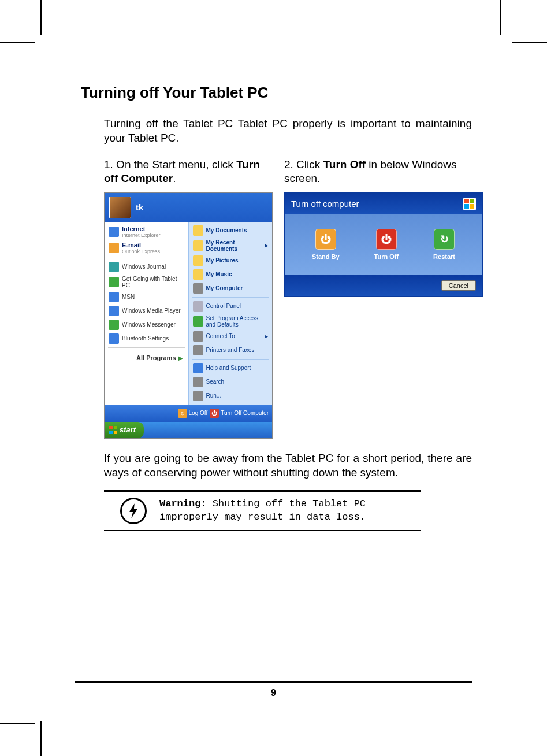 This screenshot has height=756, width=547. What do you see at coordinates (325, 203) in the screenshot?
I see `dialog-title: Turn off computer` at bounding box center [325, 203].